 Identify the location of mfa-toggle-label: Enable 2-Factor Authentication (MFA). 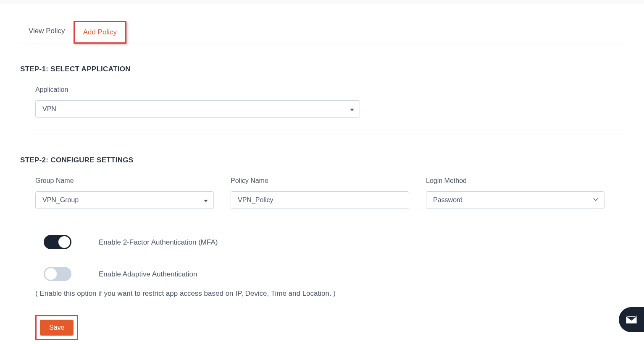
(158, 241).